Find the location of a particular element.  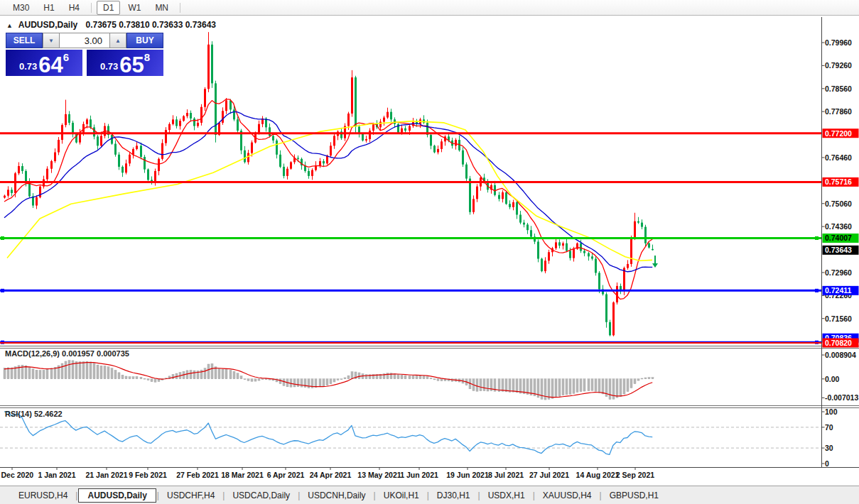

axis-label: 0.74360 is located at coordinates (838, 226).